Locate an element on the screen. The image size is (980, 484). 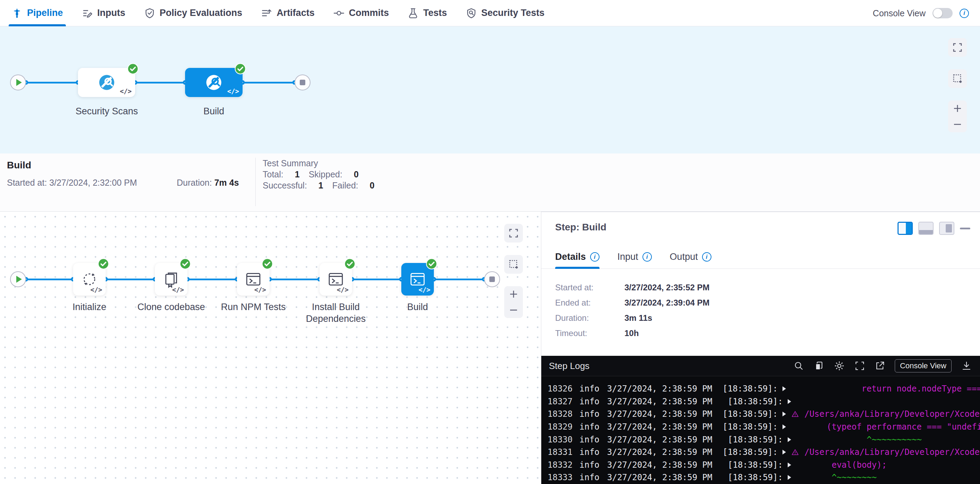
stage-label: Security Scans is located at coordinates (107, 111).